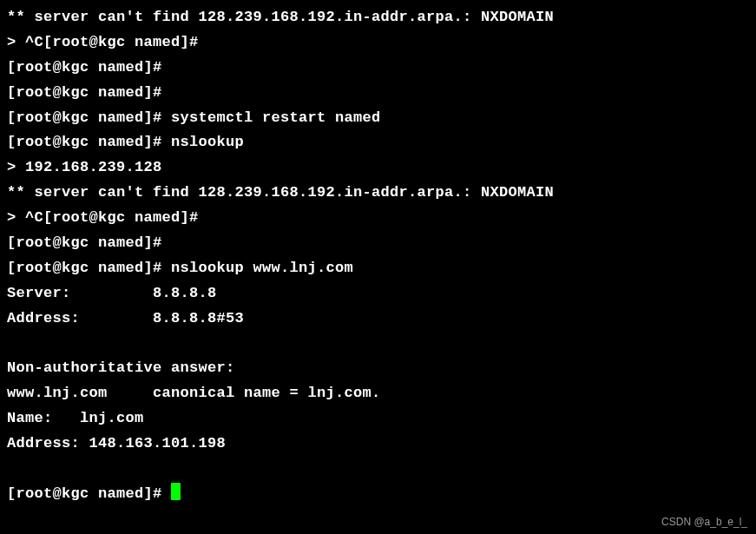 This screenshot has width=756, height=534. I want to click on watermark-text: CSDN @a_b_e_l_, so click(705, 522).